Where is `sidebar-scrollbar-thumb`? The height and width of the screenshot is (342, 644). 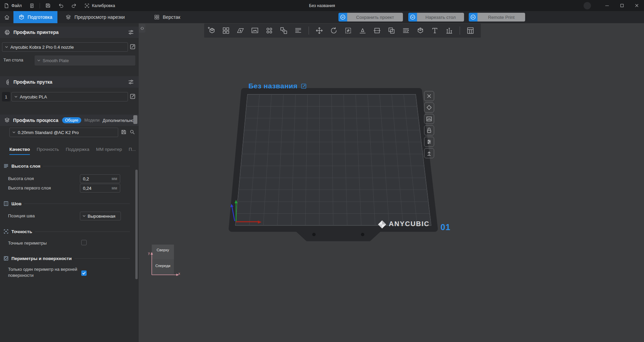 sidebar-scrollbar-thumb is located at coordinates (136, 224).